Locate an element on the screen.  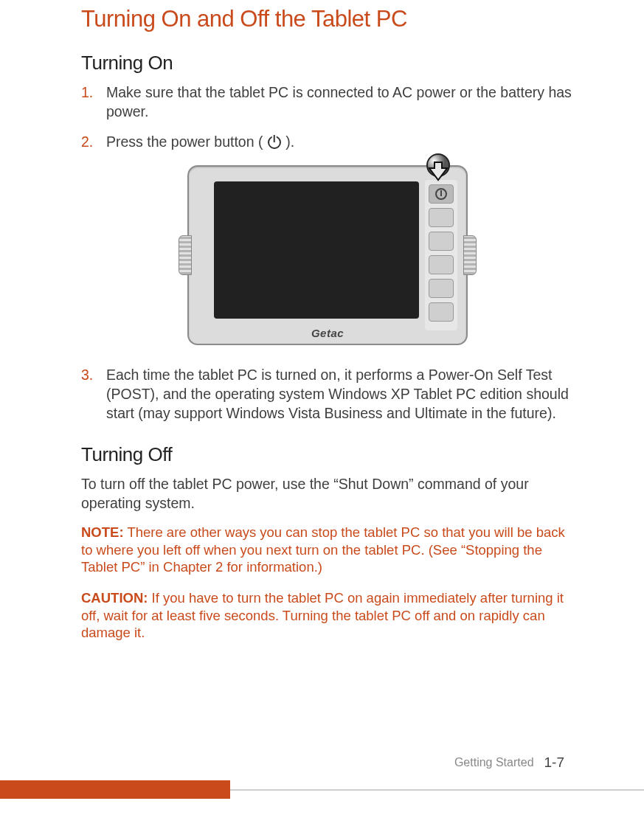
note-text: There are other ways you can stop the ta… is located at coordinates (323, 549).